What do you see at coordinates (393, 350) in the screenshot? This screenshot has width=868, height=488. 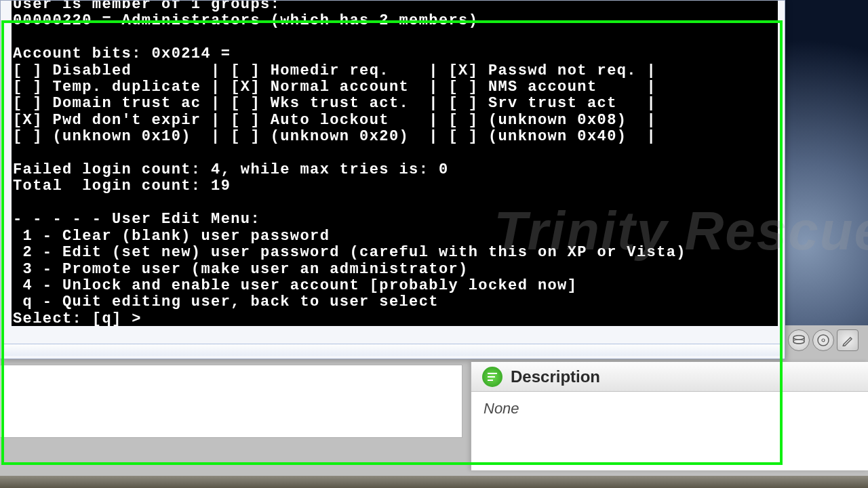 I see `console-window-statusbar` at bounding box center [393, 350].